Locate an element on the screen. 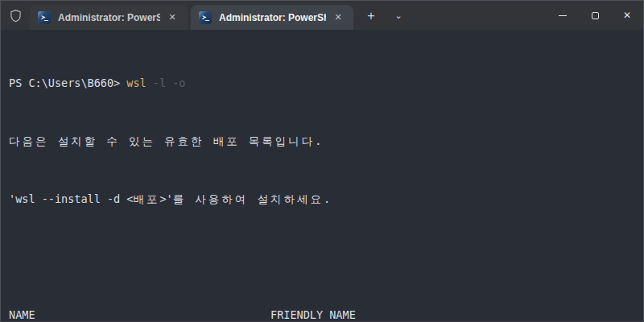 The height and width of the screenshot is (322, 644). minimize-icon is located at coordinates (563, 16).